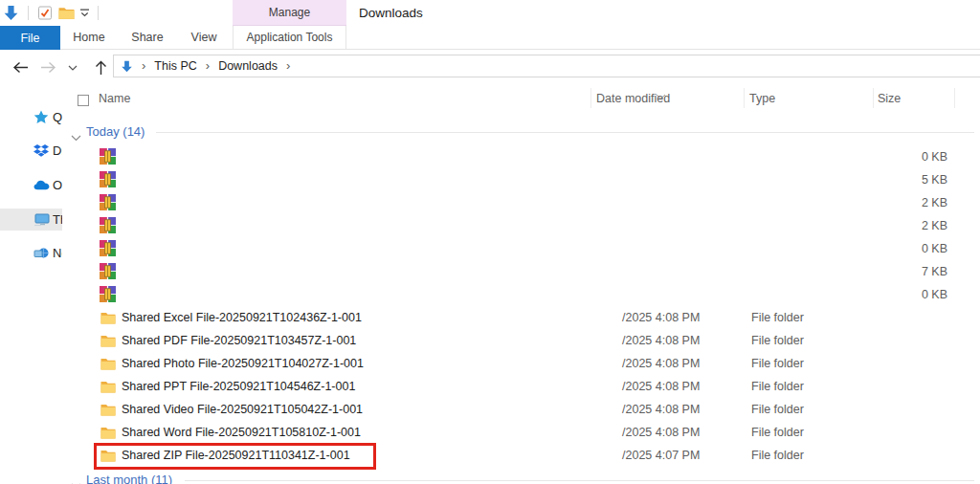 The image size is (980, 484). I want to click on tab-file: File, so click(31, 38).